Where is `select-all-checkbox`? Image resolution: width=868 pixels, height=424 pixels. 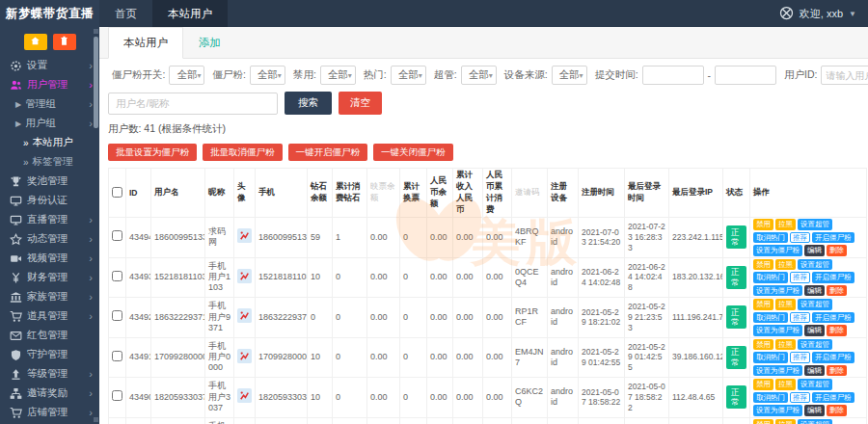 select-all-checkbox is located at coordinates (118, 193).